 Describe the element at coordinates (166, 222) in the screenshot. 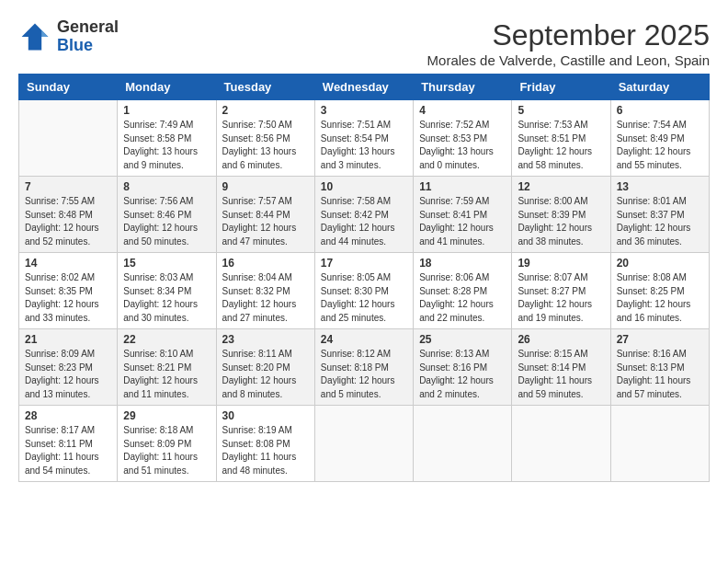

I see `day-detail: Sunrise: 7:56 AM Sunset: 8:46 PM Dayligh…` at that location.